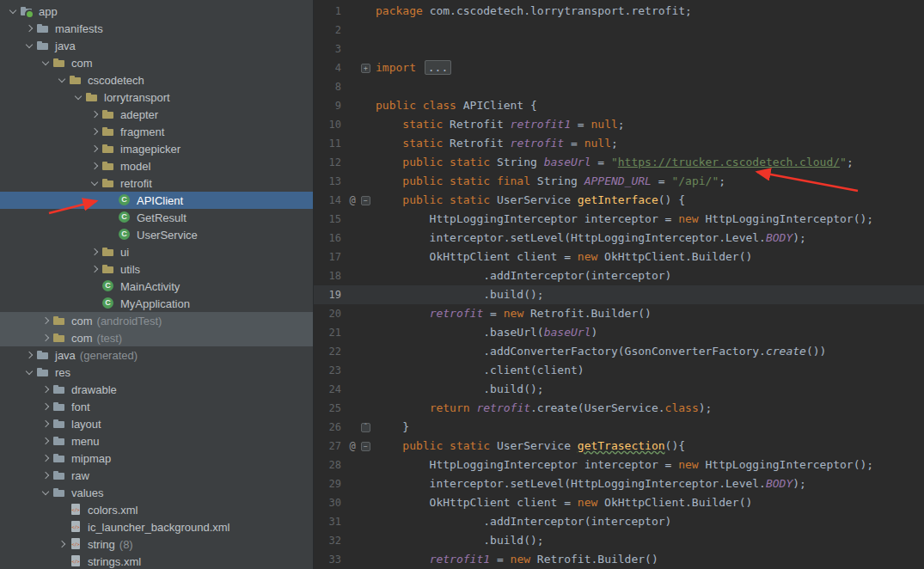 The width and height of the screenshot is (924, 569). What do you see at coordinates (330, 219) in the screenshot?
I see `line-number: 15` at bounding box center [330, 219].